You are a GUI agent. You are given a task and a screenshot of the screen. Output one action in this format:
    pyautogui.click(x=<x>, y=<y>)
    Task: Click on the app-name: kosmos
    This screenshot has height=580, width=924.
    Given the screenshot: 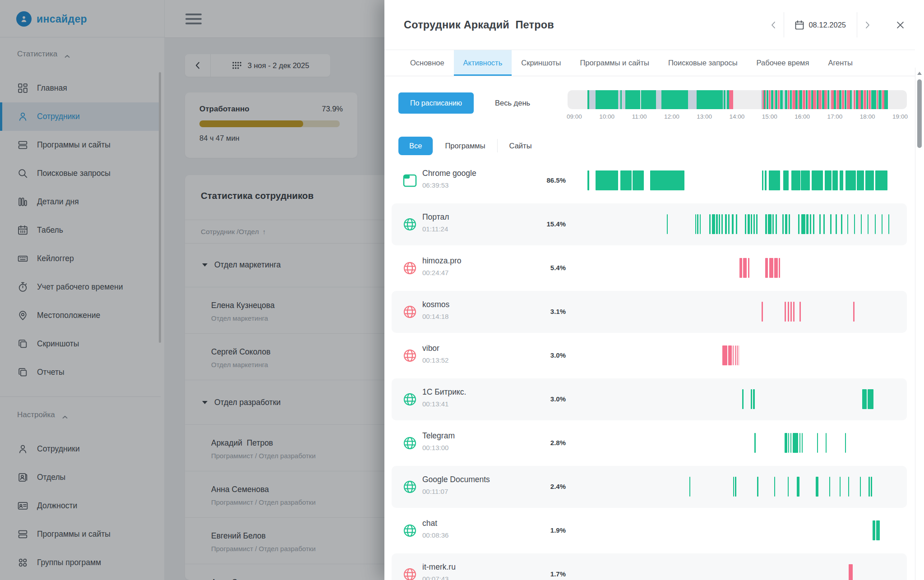 What is the action you would take?
    pyautogui.click(x=436, y=305)
    